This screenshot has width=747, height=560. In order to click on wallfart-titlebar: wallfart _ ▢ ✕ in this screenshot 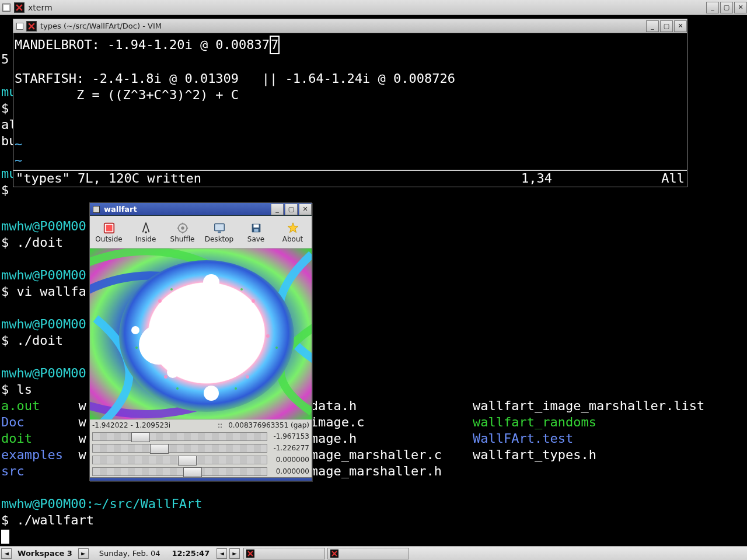, I will do `click(201, 209)`.